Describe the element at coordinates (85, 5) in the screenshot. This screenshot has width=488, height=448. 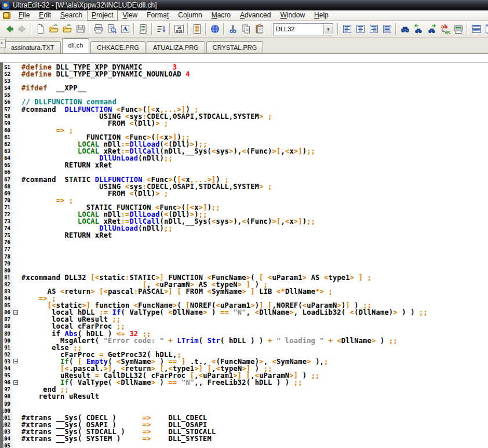
I see `window-title: UltraEdit-32 - [W:\ala\Xppw32\INCLUDE\dl…` at that location.